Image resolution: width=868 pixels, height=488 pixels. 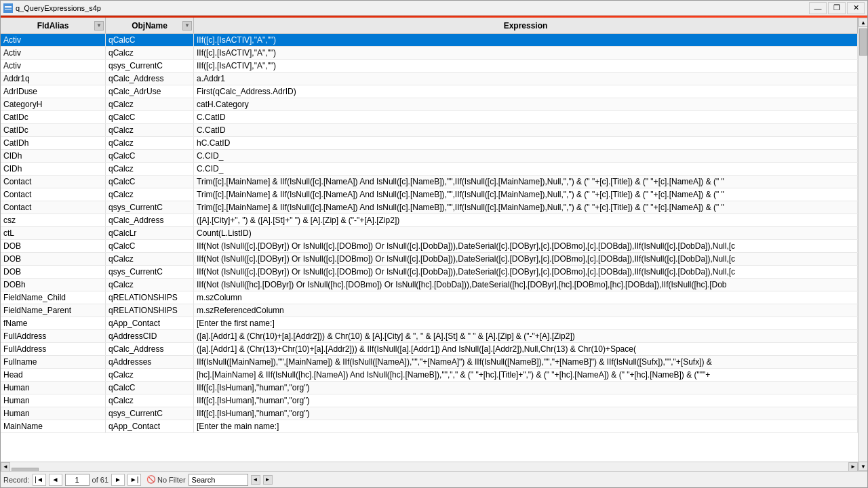 I want to click on cell-expression: IIf(Not (IsNull([c].[DOByr]) Or IsNull([…, so click(x=526, y=246).